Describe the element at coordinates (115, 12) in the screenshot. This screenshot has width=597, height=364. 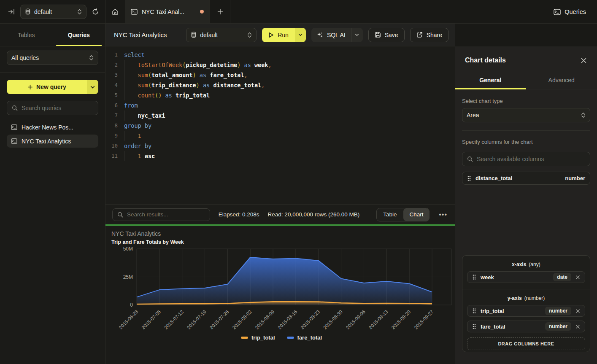
I see `home-icon` at that location.